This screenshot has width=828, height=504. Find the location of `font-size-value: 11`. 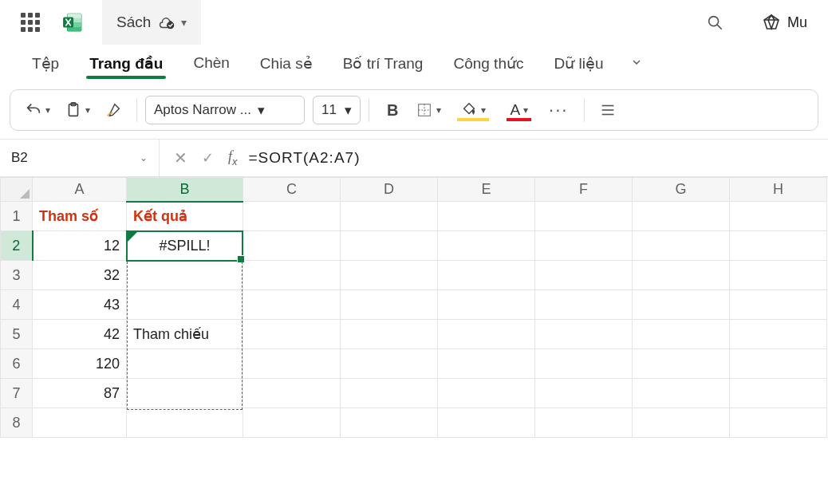

font-size-value: 11 is located at coordinates (329, 110).